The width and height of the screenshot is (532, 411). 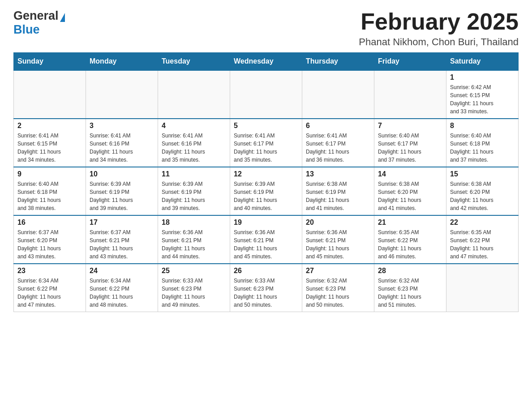 I want to click on calendar-day-cell: 16Sunrise: 6:37 AM Sunset: 6:20 PM Dayli…, so click(x=50, y=240).